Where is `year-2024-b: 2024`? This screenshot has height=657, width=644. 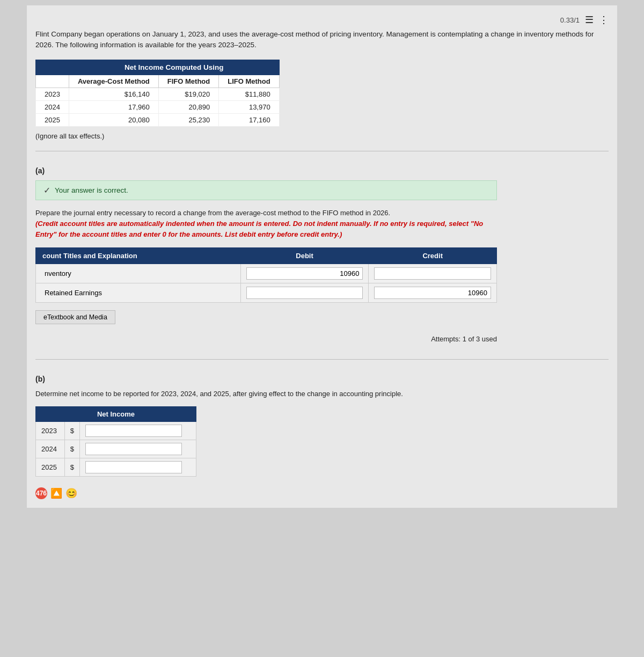 year-2024-b: 2024 is located at coordinates (50, 449).